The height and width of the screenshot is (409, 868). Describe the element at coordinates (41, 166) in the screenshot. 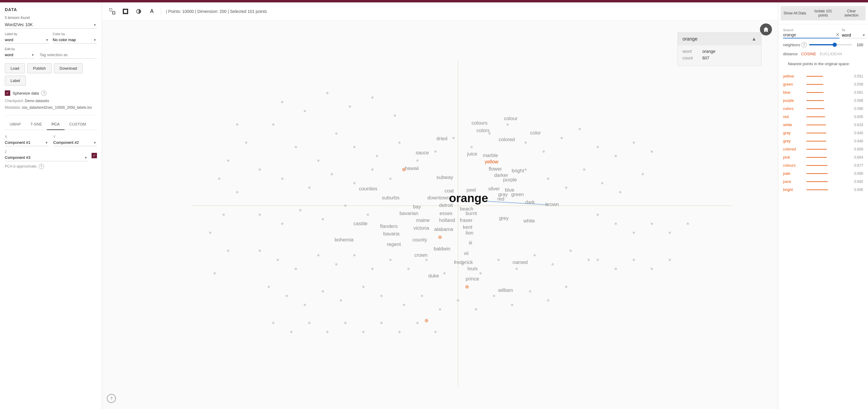

I see `pca-help-icon: ?` at that location.